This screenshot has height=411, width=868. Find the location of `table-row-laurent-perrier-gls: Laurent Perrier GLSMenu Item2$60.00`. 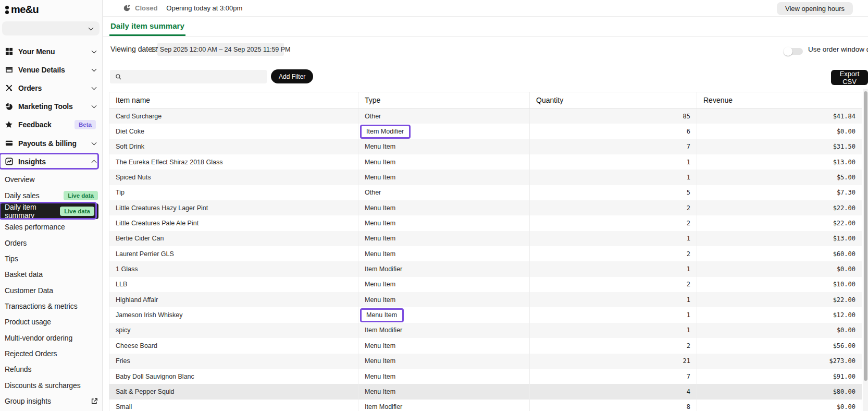

table-row-laurent-perrier-gls: Laurent Perrier GLSMenu Item2$60.00 is located at coordinates (486, 253).